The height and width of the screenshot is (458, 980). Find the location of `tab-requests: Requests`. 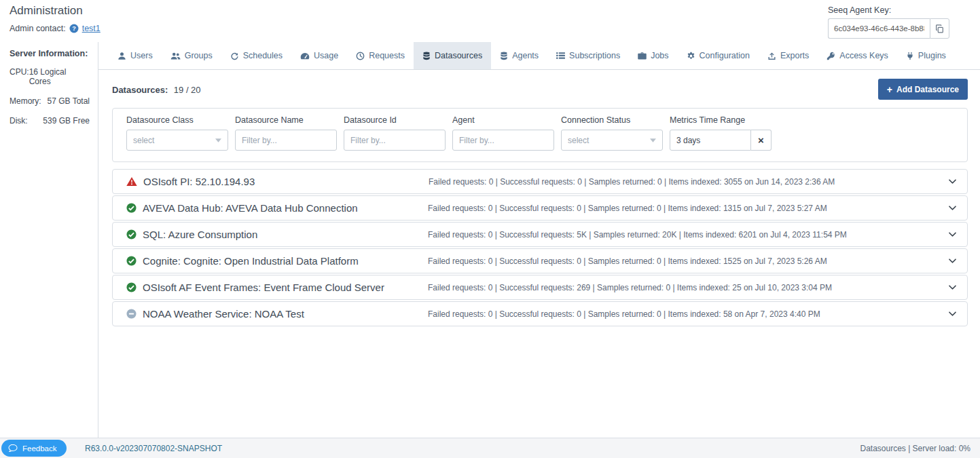

tab-requests: Requests is located at coordinates (380, 56).